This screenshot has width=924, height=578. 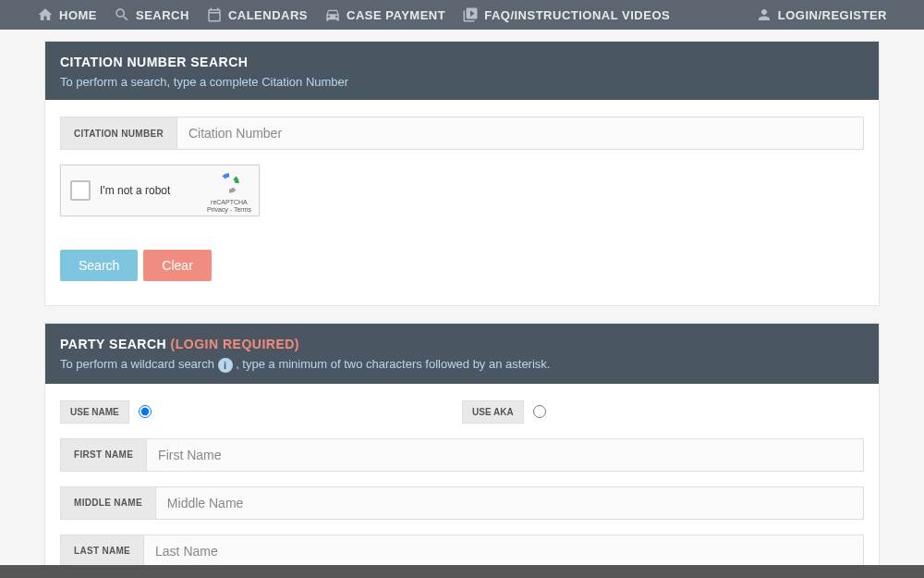 I want to click on citation-header: CITATION NUMBER SEARCH To perform a sear…, so click(x=462, y=70).